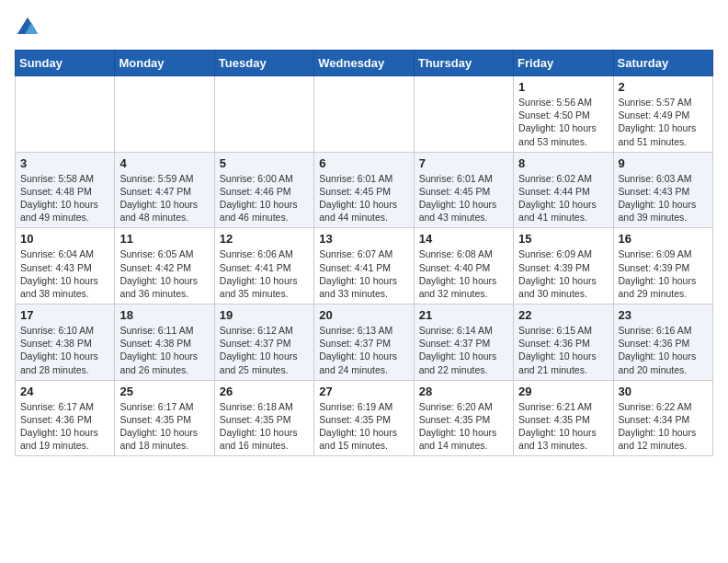 This screenshot has width=728, height=563. What do you see at coordinates (165, 342) in the screenshot?
I see `calendar-cell: 18Sunrise: 6:11 AMSunset: 4:38 PMDayligh…` at bounding box center [165, 342].